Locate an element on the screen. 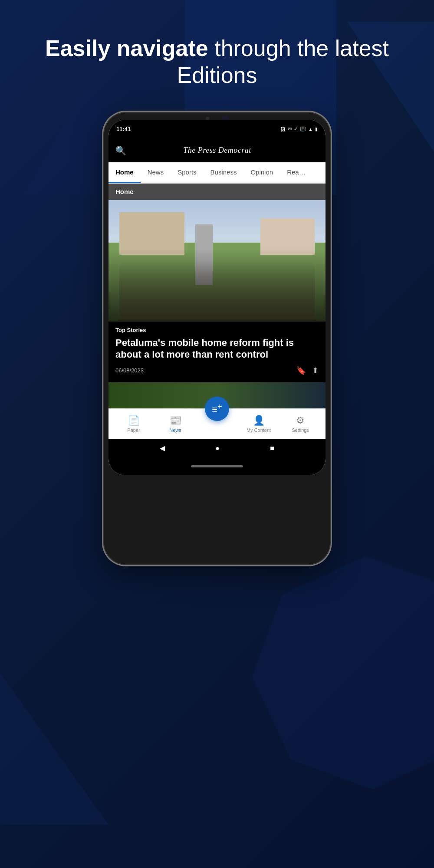  section-header: Home is located at coordinates (217, 192).